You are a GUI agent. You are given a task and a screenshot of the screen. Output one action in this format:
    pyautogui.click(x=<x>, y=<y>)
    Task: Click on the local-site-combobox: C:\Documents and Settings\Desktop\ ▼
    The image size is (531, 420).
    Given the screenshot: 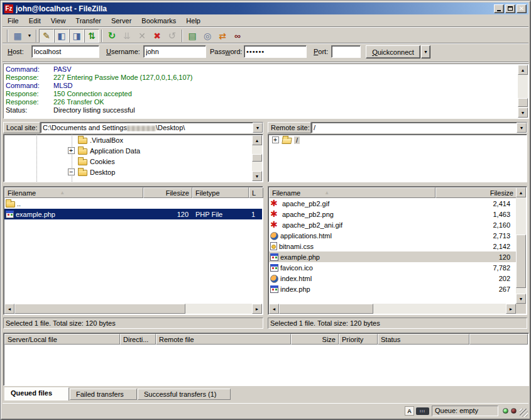 What is the action you would take?
    pyautogui.click(x=152, y=128)
    